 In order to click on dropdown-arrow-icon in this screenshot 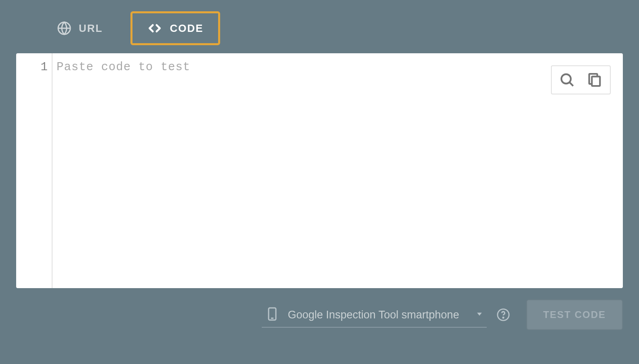, I will do `click(479, 315)`.